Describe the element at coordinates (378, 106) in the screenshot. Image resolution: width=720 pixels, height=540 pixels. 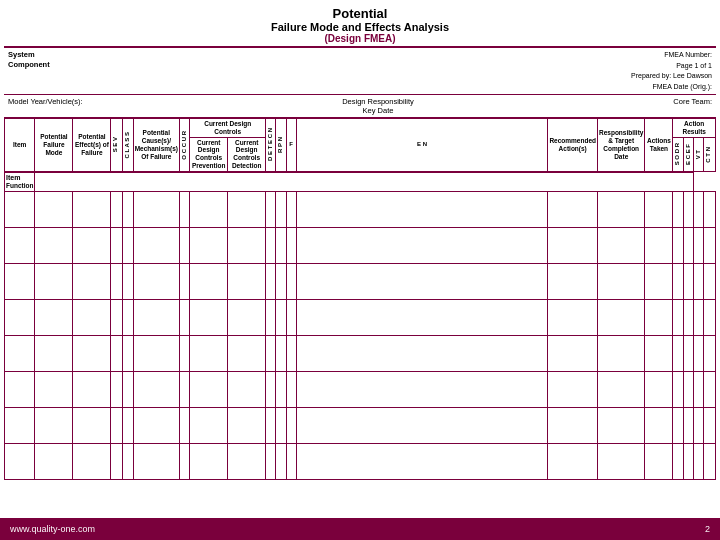
I see `design-responsibility: Design Responsibility Key Date` at that location.